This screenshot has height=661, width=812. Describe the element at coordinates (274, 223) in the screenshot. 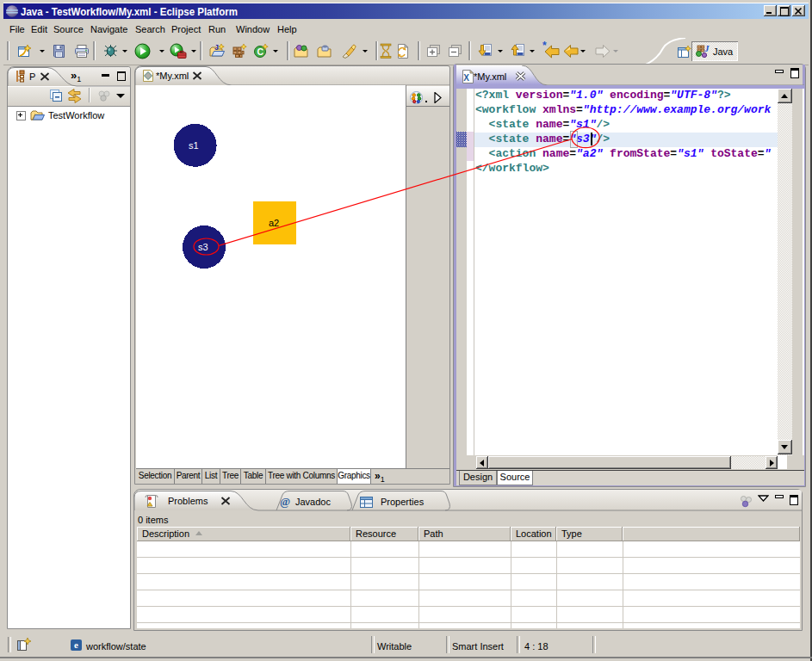

I see `svg-text: a2` at that location.